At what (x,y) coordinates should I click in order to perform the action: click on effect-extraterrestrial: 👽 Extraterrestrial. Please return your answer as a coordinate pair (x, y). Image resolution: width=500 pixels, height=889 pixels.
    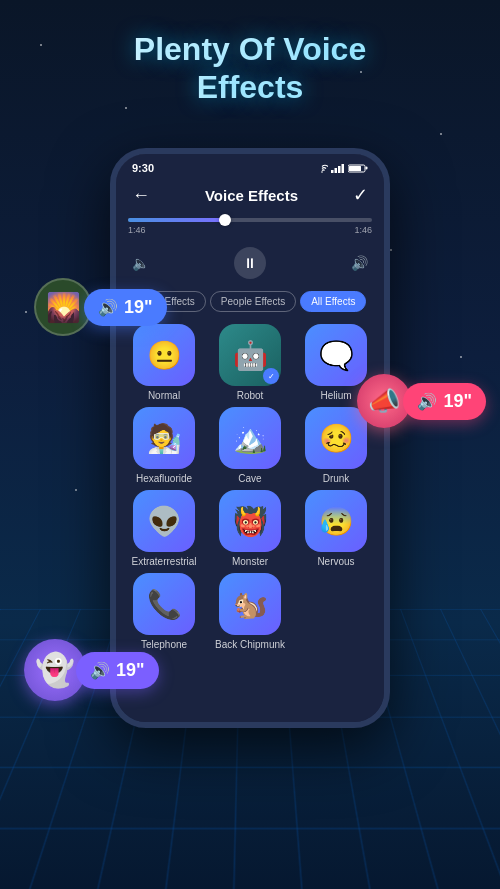
    Looking at the image, I should click on (164, 528).